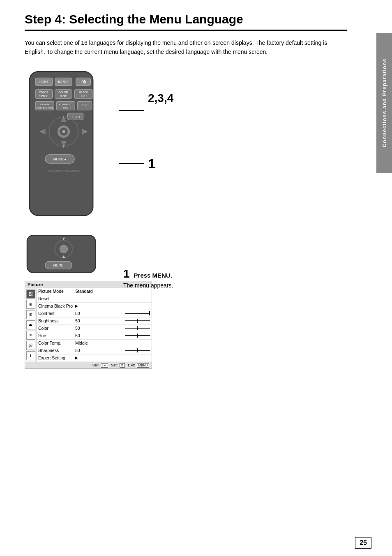 The height and width of the screenshot is (556, 392). What do you see at coordinates (57, 343) in the screenshot?
I see `row-label-color-temp: Color Temp.` at bounding box center [57, 343].